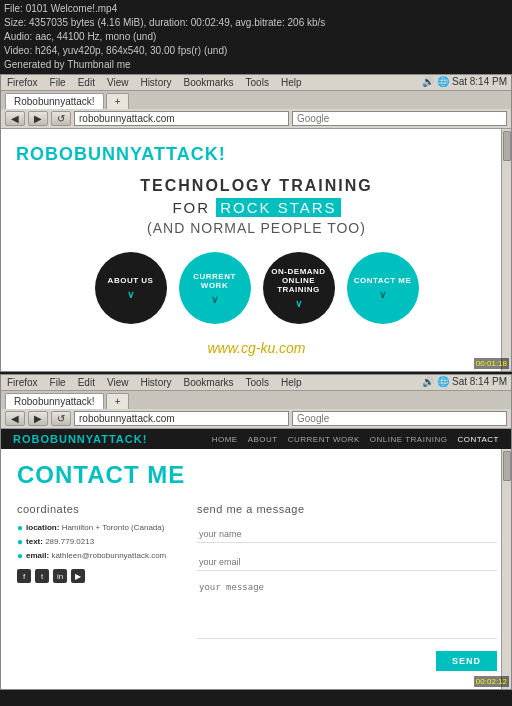 This screenshot has width=512, height=706. Describe the element at coordinates (215, 300) in the screenshot. I see `chevron-current: ∨` at that location.